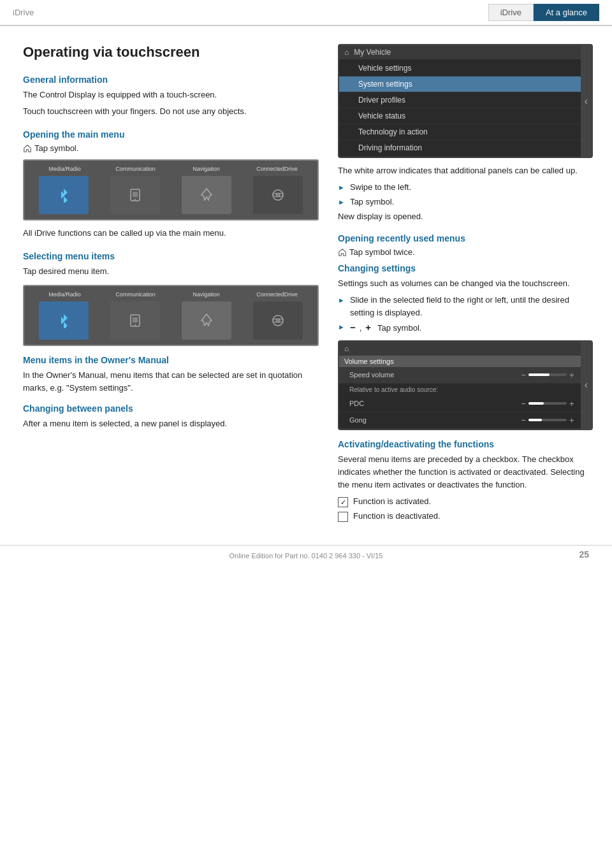  What do you see at coordinates (136, 294) in the screenshot?
I see `col-label-2-1: Communication` at bounding box center [136, 294].